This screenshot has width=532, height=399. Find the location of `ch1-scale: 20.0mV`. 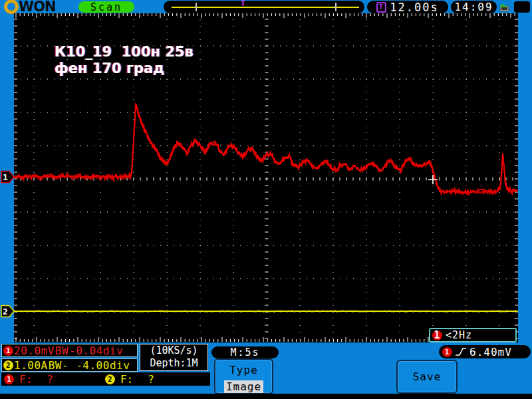

ch1-scale: 20.0mV is located at coordinates (35, 351).